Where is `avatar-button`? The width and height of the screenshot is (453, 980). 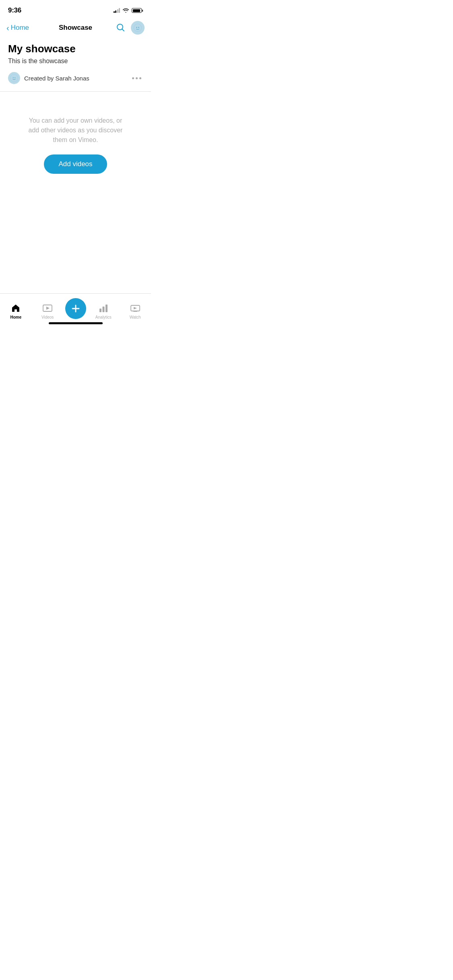 avatar-button is located at coordinates (138, 28).